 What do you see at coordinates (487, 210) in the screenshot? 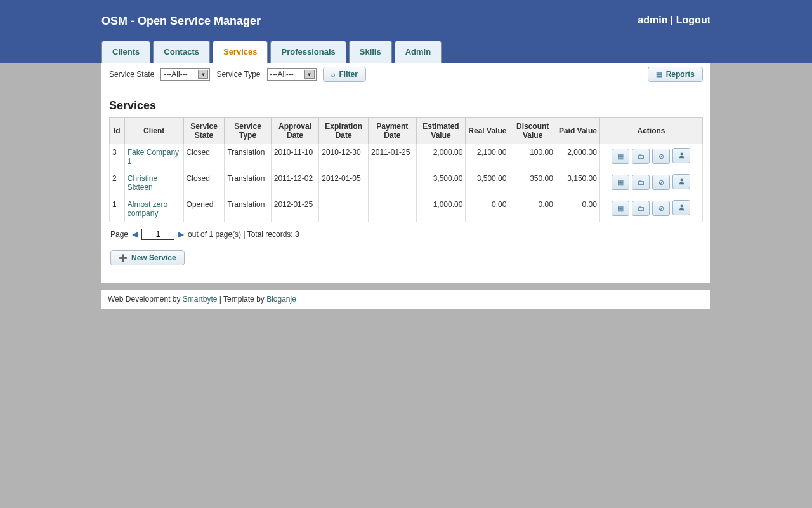
I see `cell-real: 0.00` at bounding box center [487, 210].